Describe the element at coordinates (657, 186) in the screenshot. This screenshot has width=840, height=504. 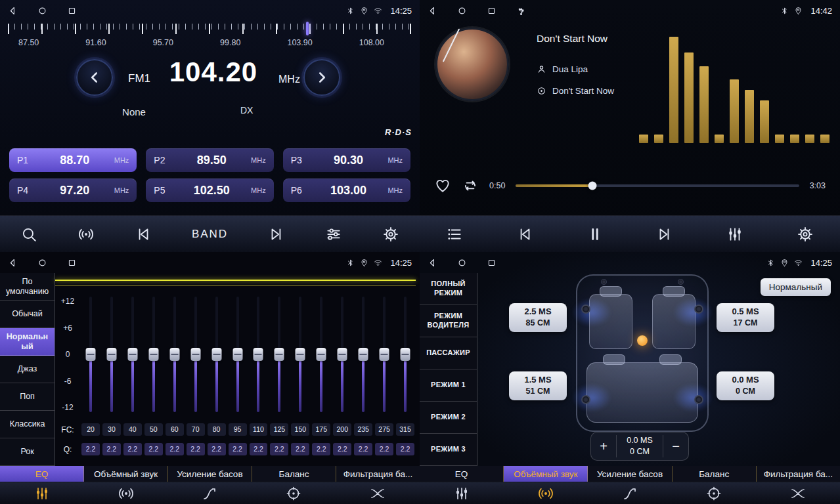
I see `progress-bar` at that location.